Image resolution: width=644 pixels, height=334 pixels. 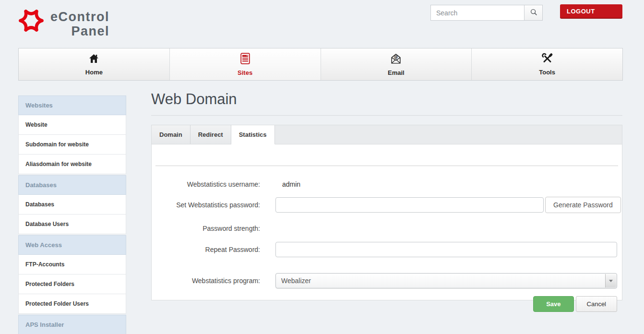 I want to click on tab-statistics: Statistics, so click(x=253, y=135).